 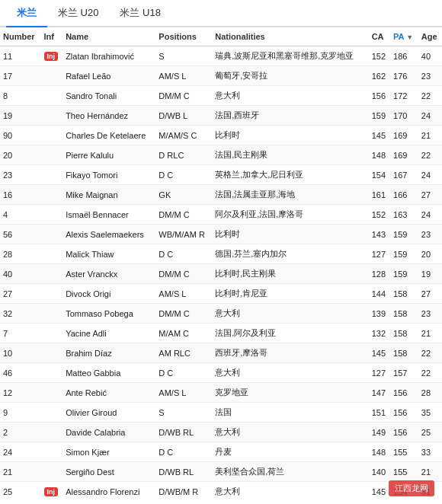 I want to click on col-header-positions: Positions, so click(x=184, y=37).